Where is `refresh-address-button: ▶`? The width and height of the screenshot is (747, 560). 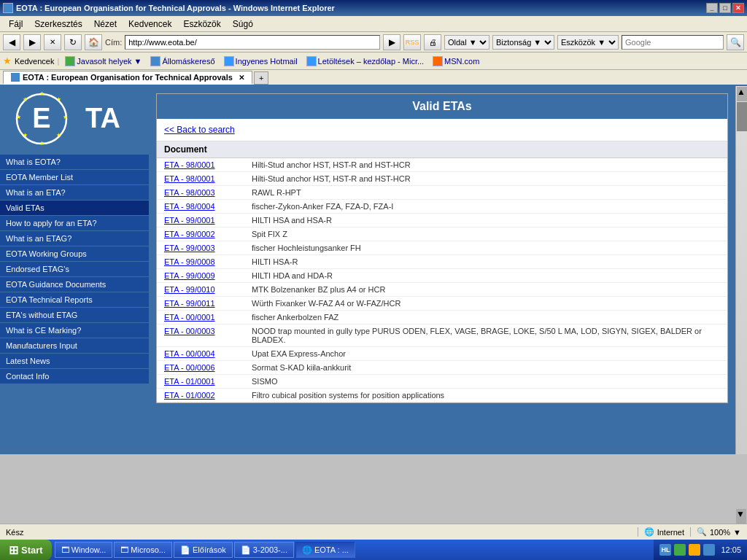
refresh-address-button: ▶ is located at coordinates (392, 42).